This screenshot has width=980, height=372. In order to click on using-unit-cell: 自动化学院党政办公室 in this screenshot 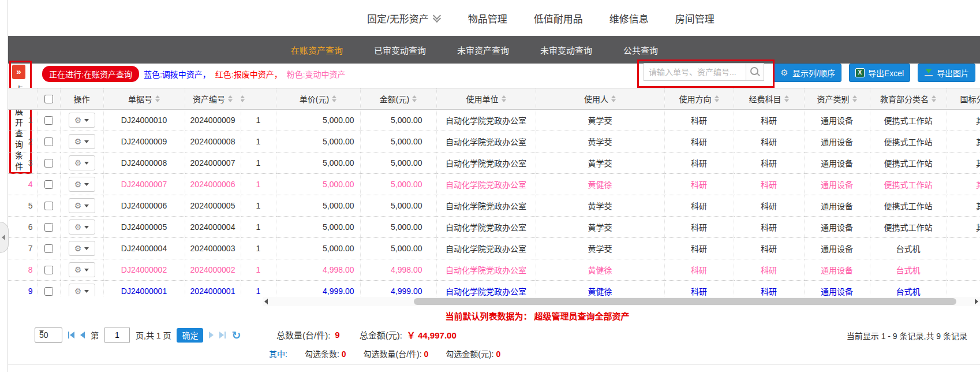, I will do `click(486, 163)`.